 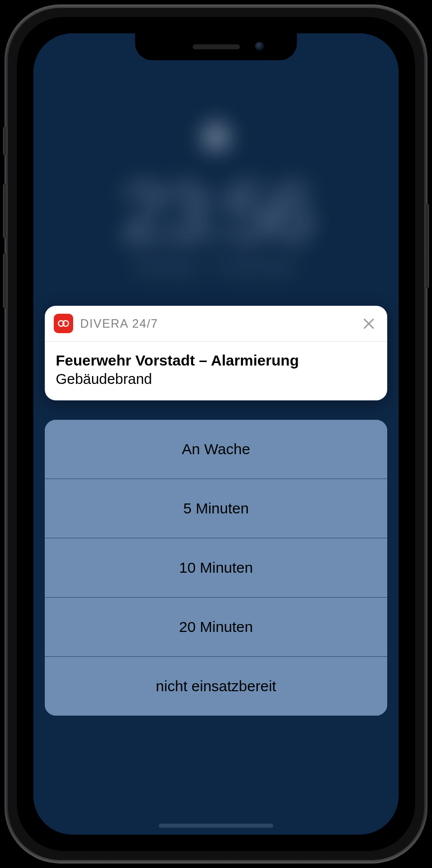 I want to click on front-camera, so click(x=259, y=46).